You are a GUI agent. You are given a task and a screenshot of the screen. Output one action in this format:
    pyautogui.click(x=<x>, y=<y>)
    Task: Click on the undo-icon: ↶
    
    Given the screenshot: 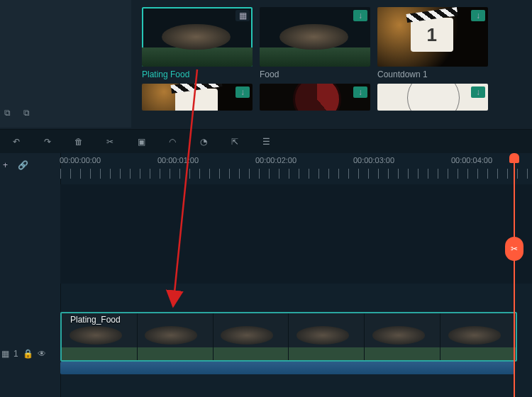 What is the action you would take?
    pyautogui.click(x=16, y=142)
    